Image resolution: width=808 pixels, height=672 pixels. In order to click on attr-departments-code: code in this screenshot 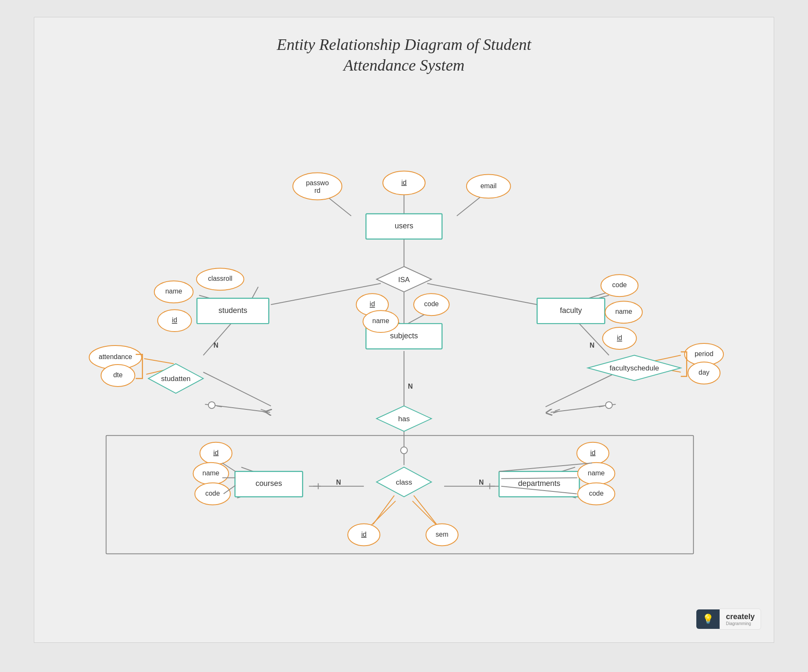, I will do `click(596, 493)`.